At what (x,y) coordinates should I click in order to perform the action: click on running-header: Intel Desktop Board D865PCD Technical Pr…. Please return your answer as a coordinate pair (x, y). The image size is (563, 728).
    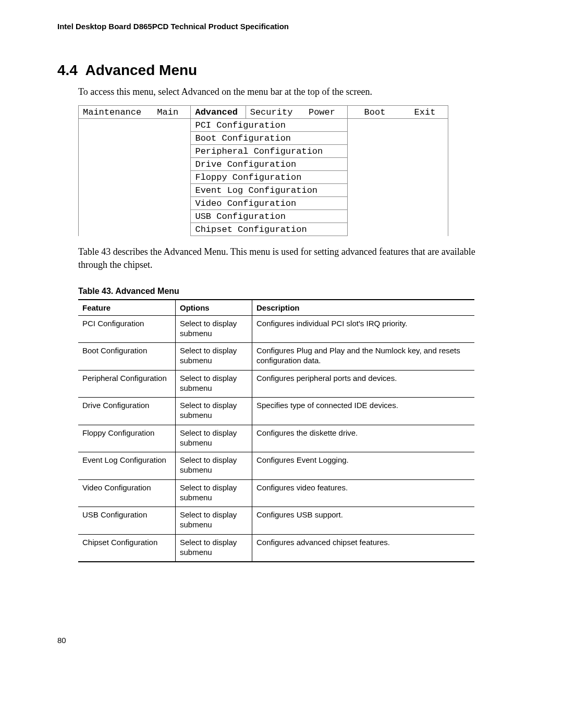
    Looking at the image, I should click on (282, 26).